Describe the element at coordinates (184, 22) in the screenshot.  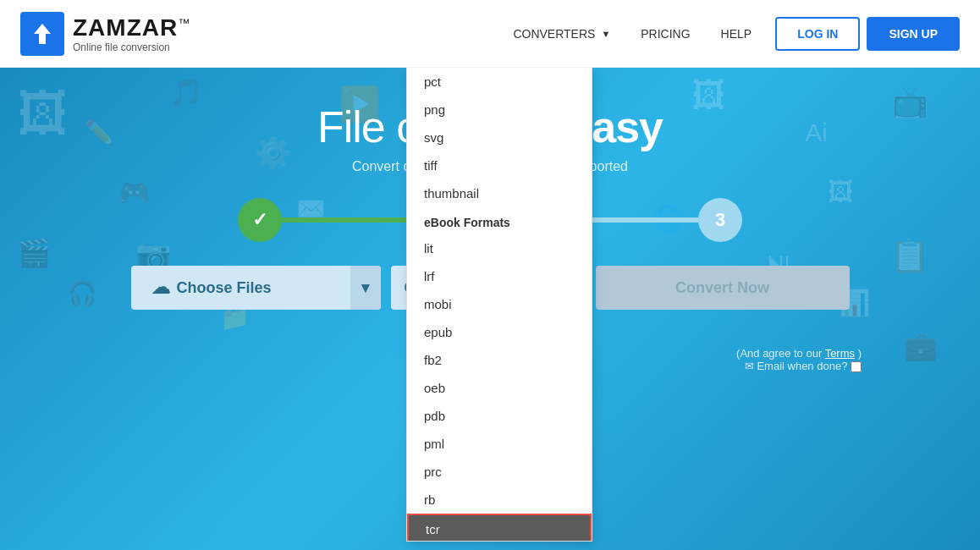
I see `logo-tm: ™` at that location.